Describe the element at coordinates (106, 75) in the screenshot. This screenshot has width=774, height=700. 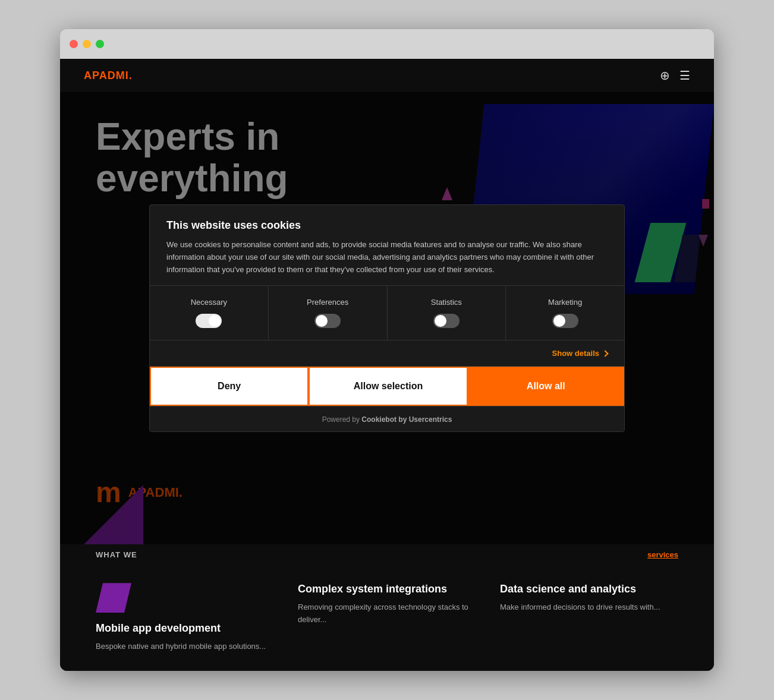
I see `logo-text: APADMI` at that location.